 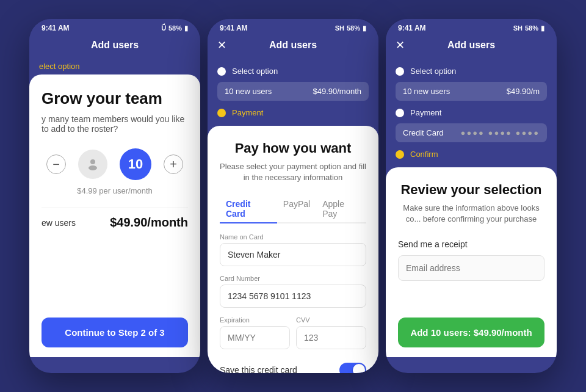 I want to click on screen1-status-bar: 9:41 AM Ǘ 58% ▮, so click(x=115, y=27).